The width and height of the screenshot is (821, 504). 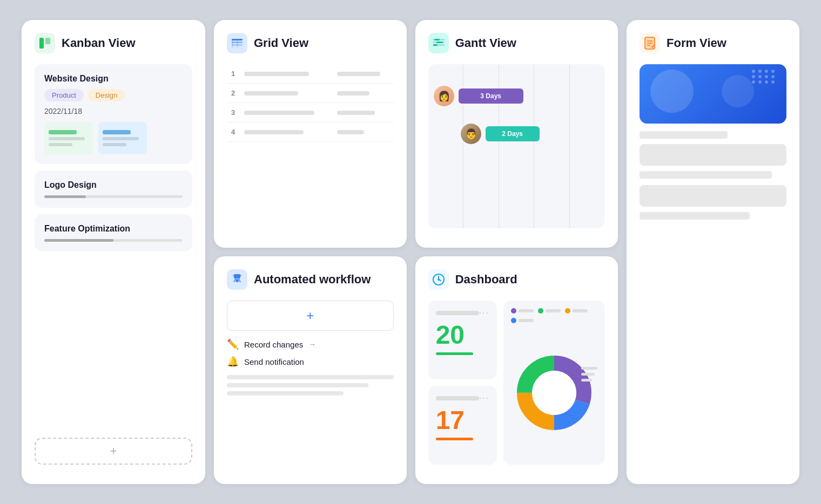 What do you see at coordinates (462, 425) in the screenshot?
I see `dash-widget-2: ··· 17` at bounding box center [462, 425].